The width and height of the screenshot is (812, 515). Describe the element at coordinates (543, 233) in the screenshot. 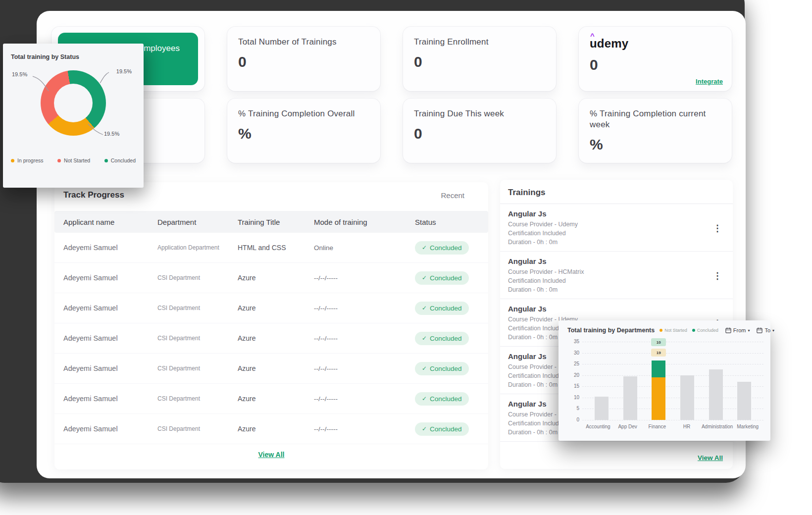

I see `training-item-certification: Certification Included` at that location.